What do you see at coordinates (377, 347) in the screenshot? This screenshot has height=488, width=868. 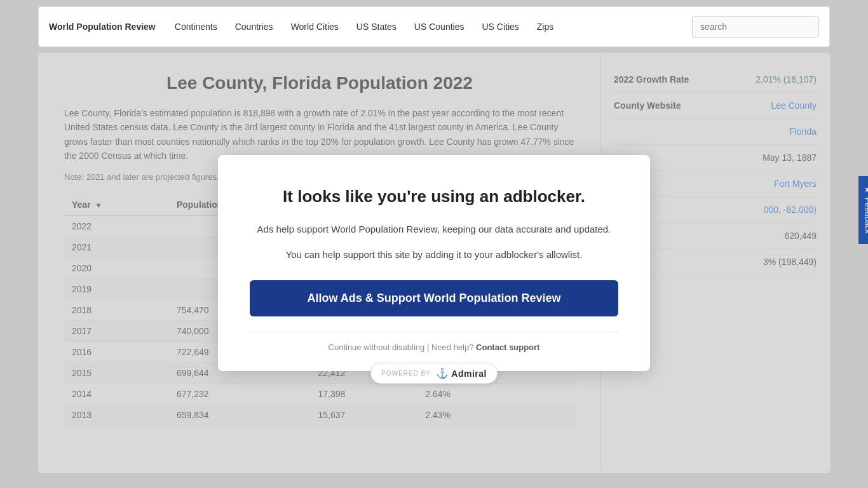 I see `continue-without-link: Continue without disabling` at bounding box center [377, 347].